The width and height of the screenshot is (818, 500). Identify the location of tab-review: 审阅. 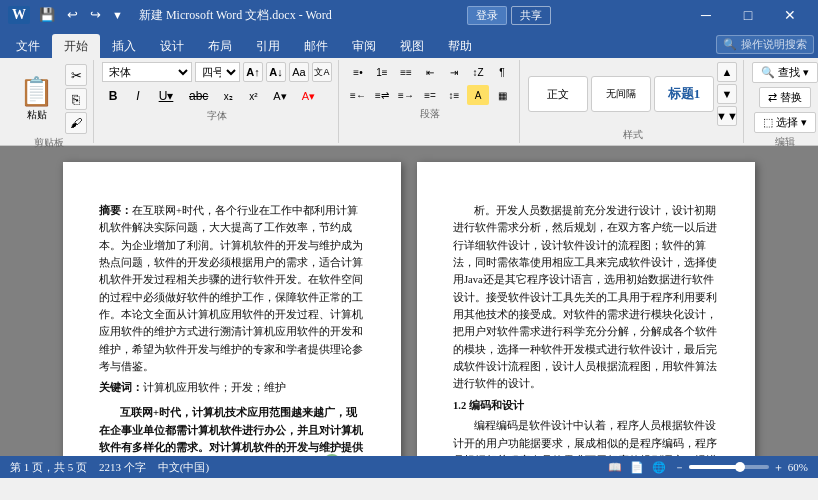
(364, 46).